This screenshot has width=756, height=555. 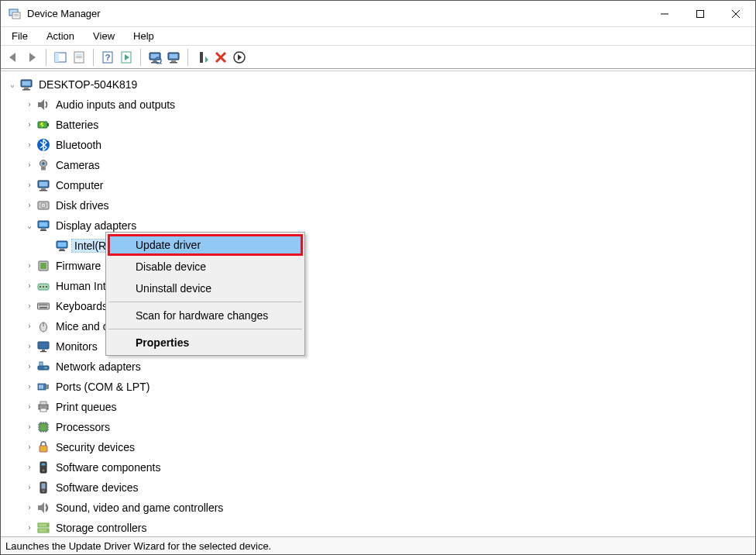 I want to click on firmware-icon, so click(x=43, y=266).